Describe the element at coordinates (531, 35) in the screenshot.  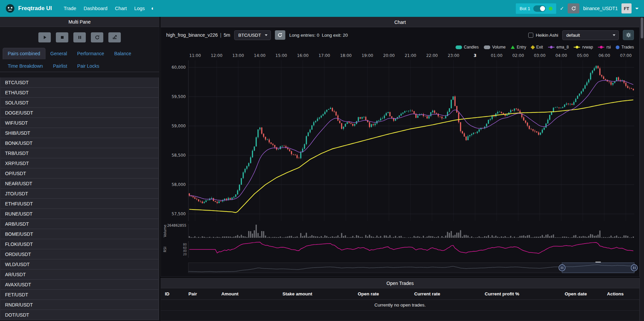
I see `heikin-ashi-checkbox` at that location.